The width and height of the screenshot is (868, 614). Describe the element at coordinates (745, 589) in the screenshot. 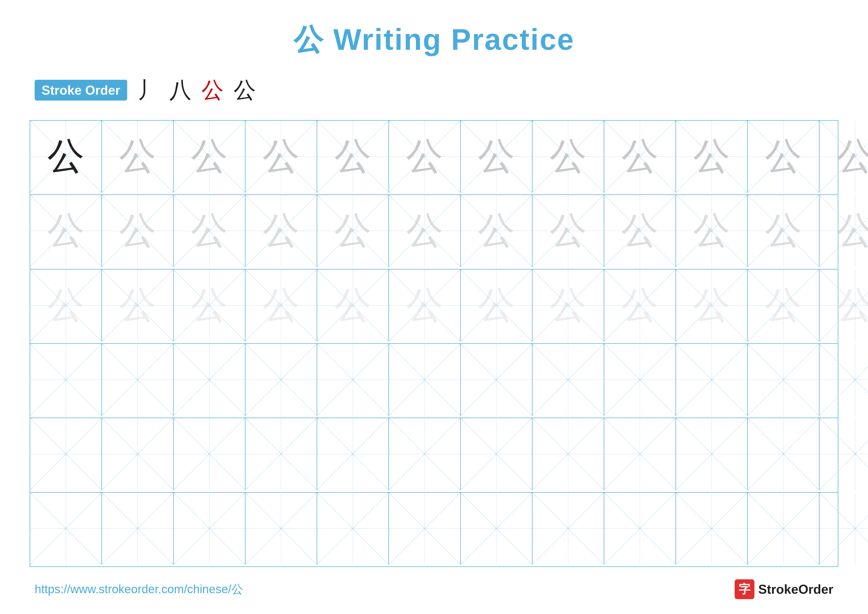

I see `logo-icon: 字` at that location.